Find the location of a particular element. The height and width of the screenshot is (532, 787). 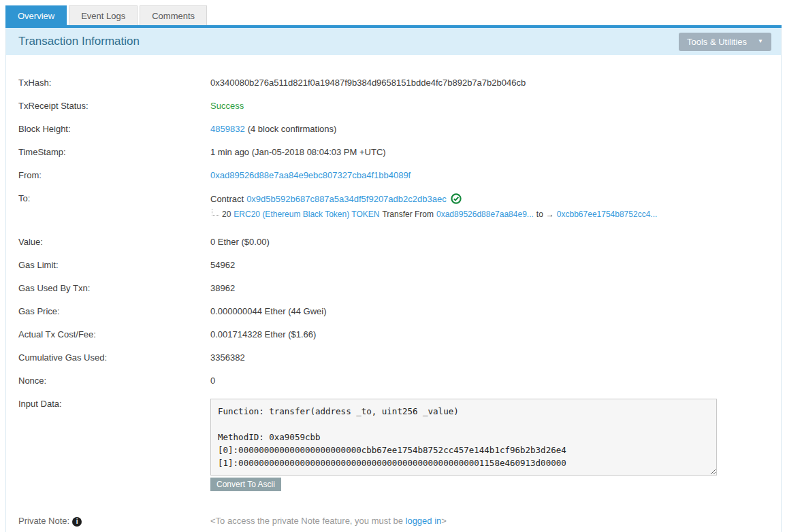

block-height-label: Block Height: is located at coordinates (114, 129).